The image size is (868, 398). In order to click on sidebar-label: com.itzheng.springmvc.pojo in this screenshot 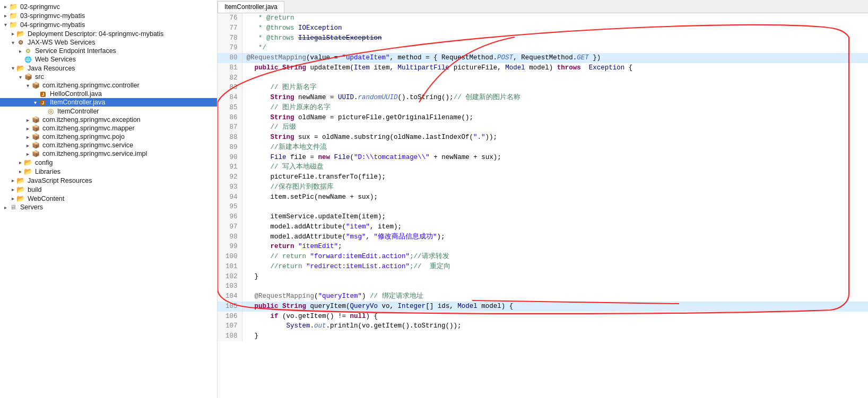, I will do `click(84, 137)`.